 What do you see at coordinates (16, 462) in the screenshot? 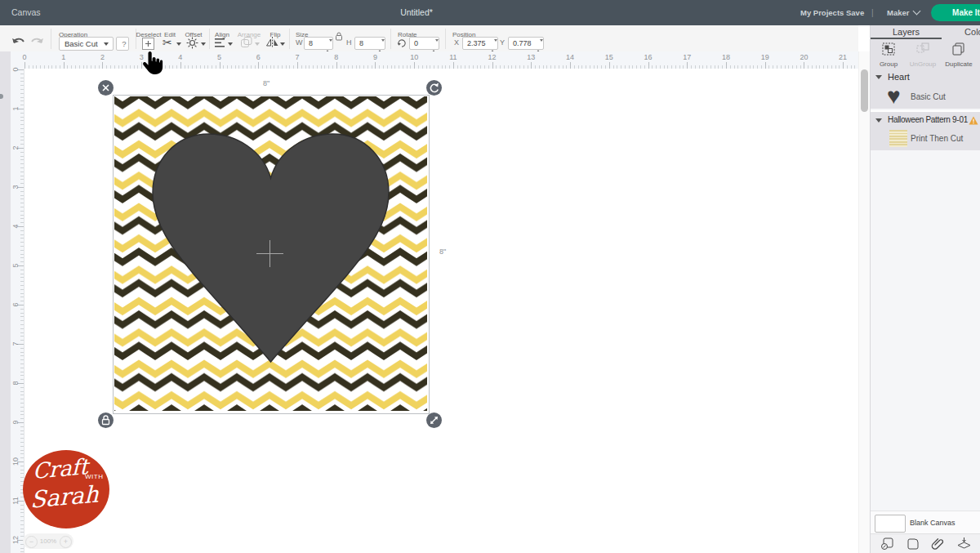
I see `v-ruler-number: 10` at bounding box center [16, 462].